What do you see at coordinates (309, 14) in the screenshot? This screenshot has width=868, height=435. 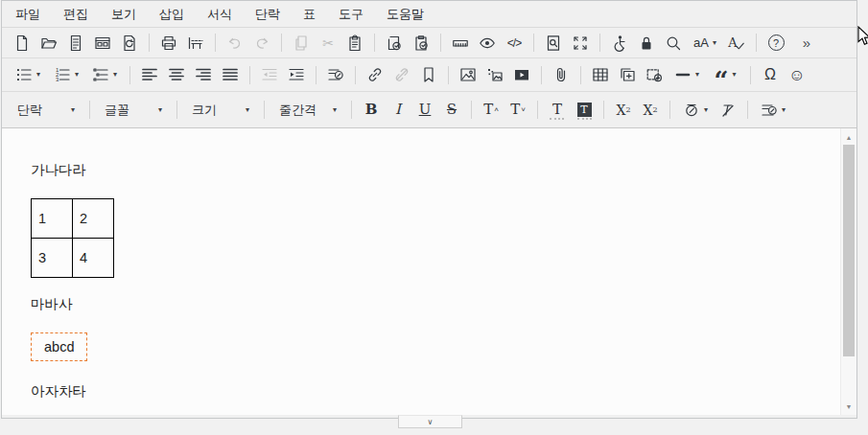 I see `menu-table: 표` at bounding box center [309, 14].